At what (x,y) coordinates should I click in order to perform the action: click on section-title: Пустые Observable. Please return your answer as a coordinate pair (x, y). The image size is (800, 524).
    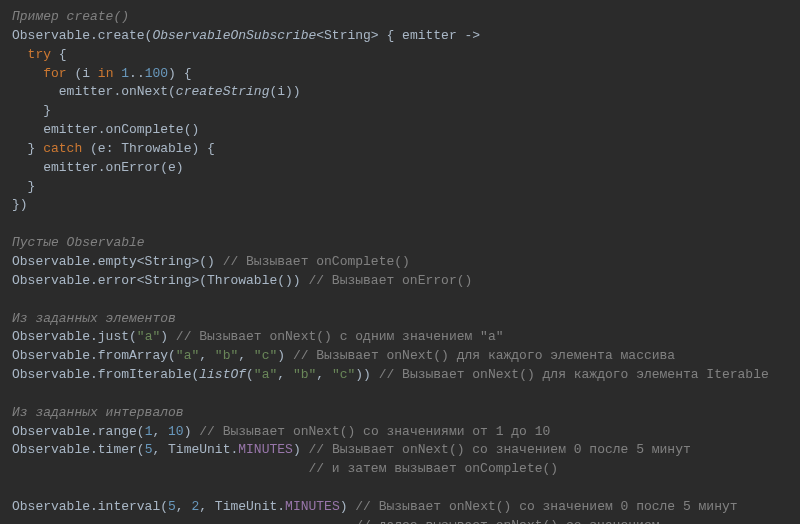
    Looking at the image, I should click on (78, 242).